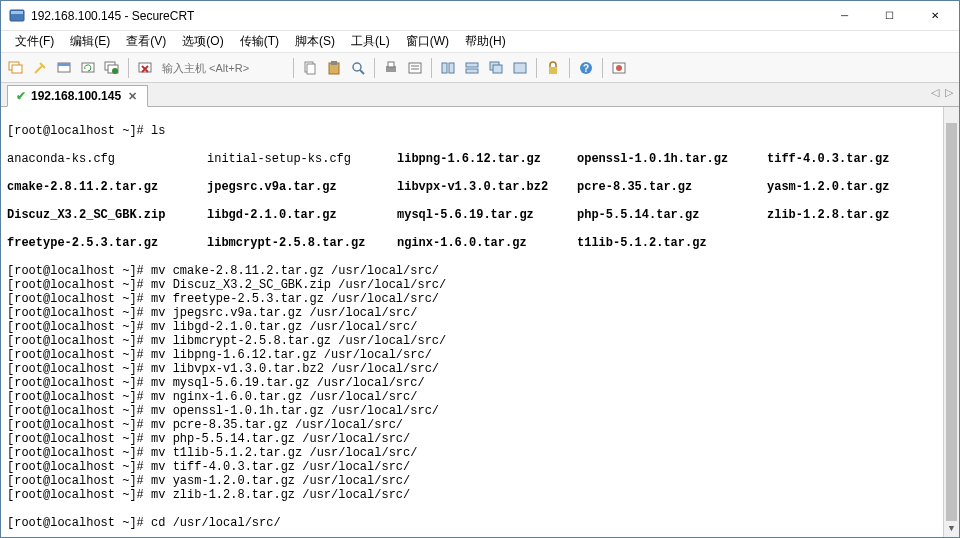 This screenshot has height=538, width=960. What do you see at coordinates (480, 383) in the screenshot?
I see `terminal-line: [root@localhost ~]# mv mysql-5.6.19.tar.…` at bounding box center [480, 383].